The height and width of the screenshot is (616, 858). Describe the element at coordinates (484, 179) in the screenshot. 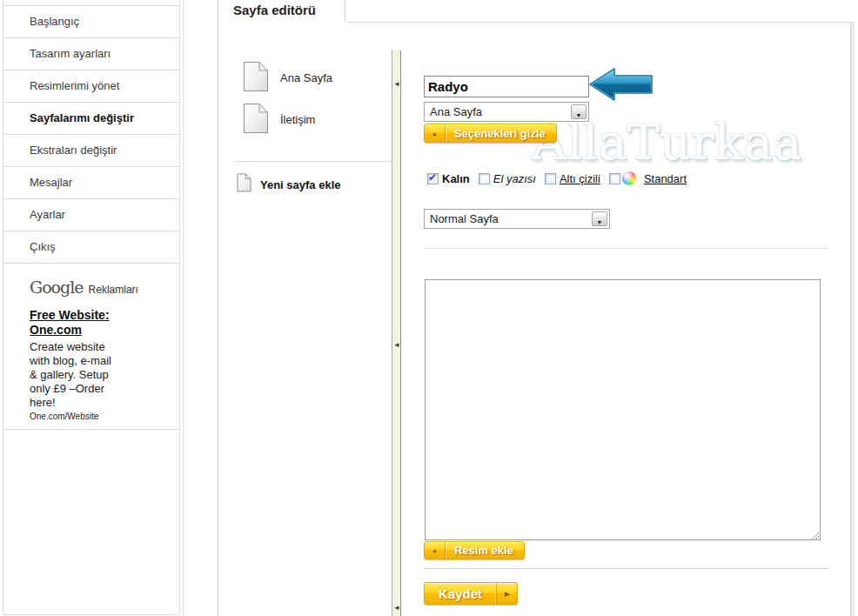

I see `italic-checkbox: ✔` at that location.